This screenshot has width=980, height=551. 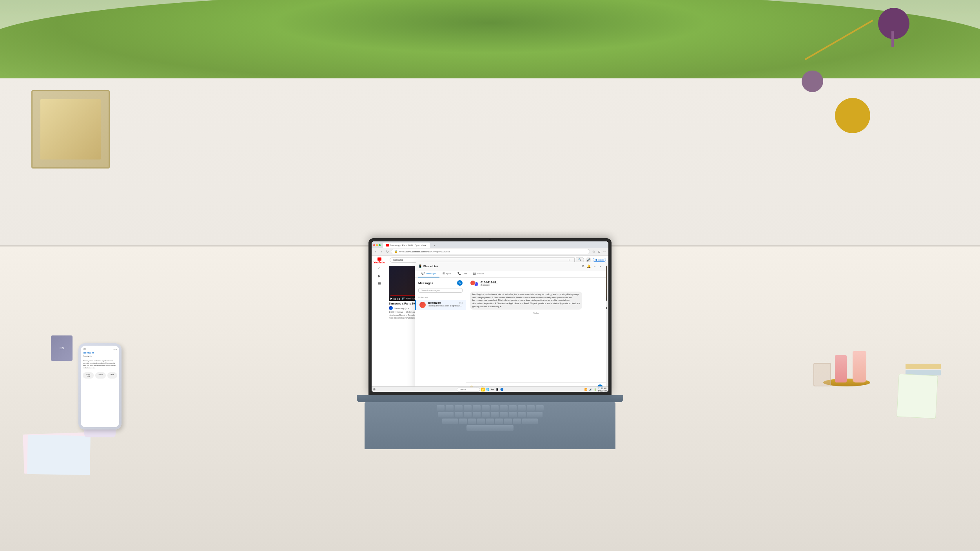 What do you see at coordinates (468, 390) in the screenshot?
I see `taskbar-search: Search` at bounding box center [468, 390].